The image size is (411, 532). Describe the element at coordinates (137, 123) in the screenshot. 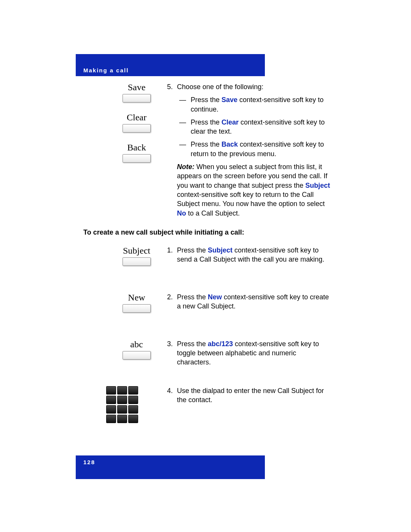

I see `softkey-clear: Clear` at that location.